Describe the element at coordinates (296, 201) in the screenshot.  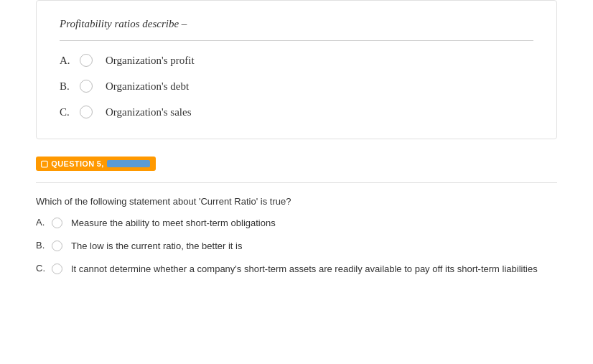
I see `question5-text: Which of the following statement about '…` at that location.